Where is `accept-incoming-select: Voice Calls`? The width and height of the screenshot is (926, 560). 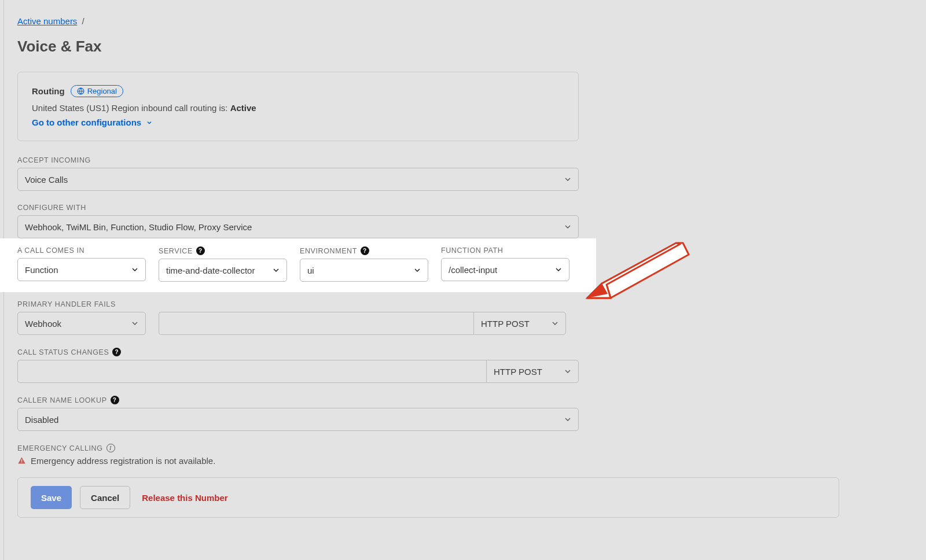
accept-incoming-select: Voice Calls is located at coordinates (298, 179).